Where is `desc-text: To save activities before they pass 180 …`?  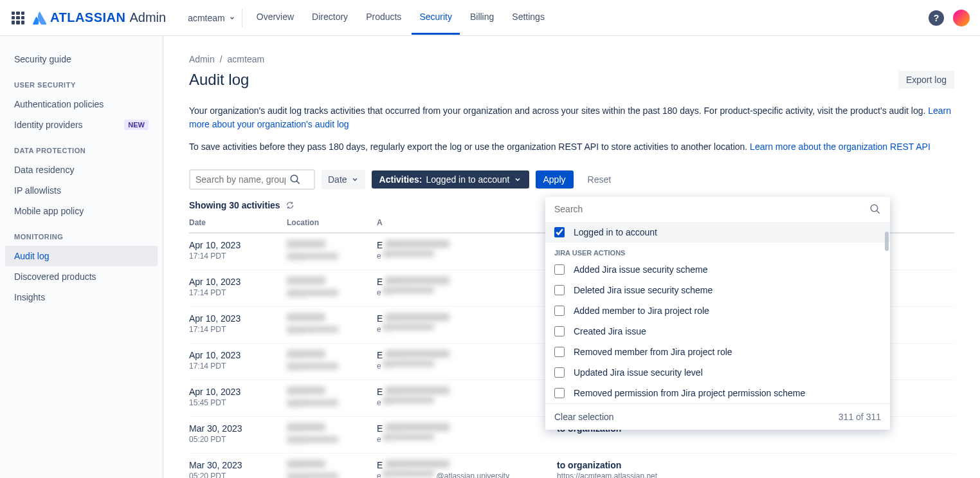 desc-text: To save activities before they pass 180 … is located at coordinates (469, 147).